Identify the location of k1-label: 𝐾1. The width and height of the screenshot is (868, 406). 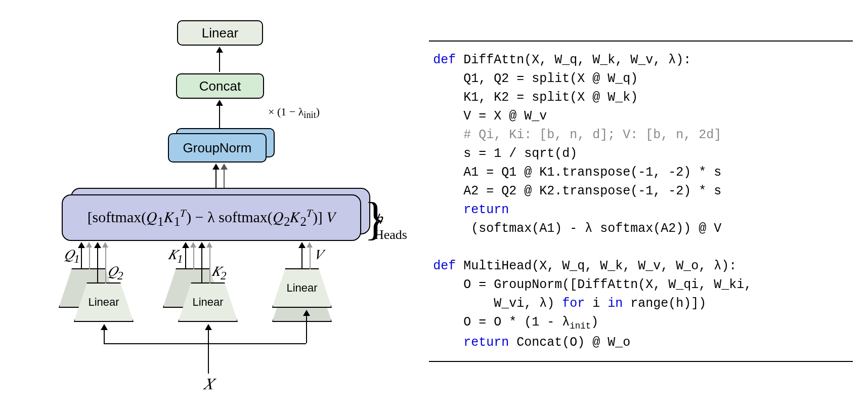
(176, 256).